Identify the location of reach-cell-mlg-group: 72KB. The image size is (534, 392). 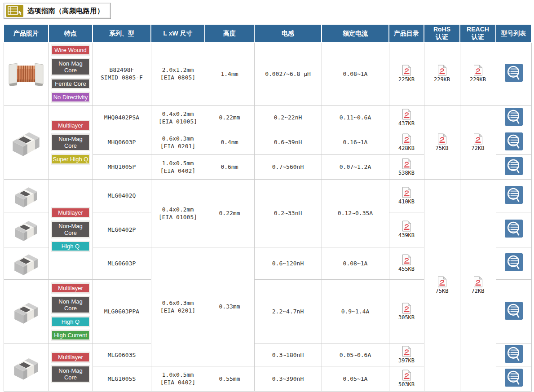
(478, 285).